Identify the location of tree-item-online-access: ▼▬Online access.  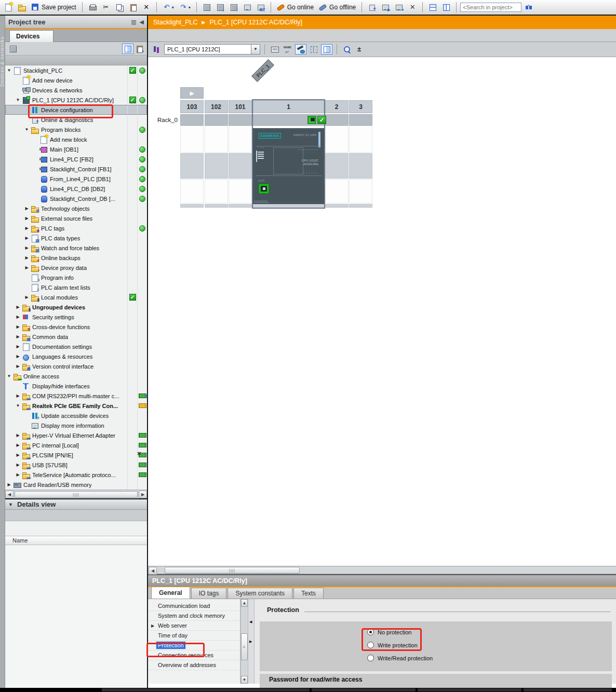
(76, 376).